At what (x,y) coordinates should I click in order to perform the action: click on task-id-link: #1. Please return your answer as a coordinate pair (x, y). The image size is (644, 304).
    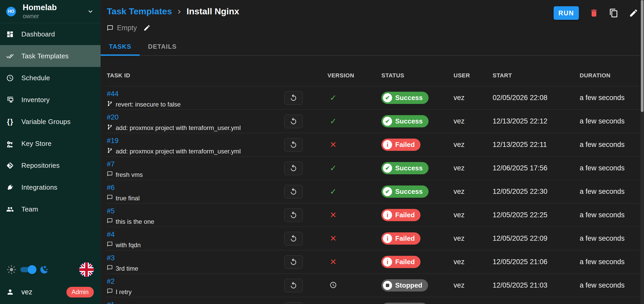
    Looking at the image, I should click on (111, 302).